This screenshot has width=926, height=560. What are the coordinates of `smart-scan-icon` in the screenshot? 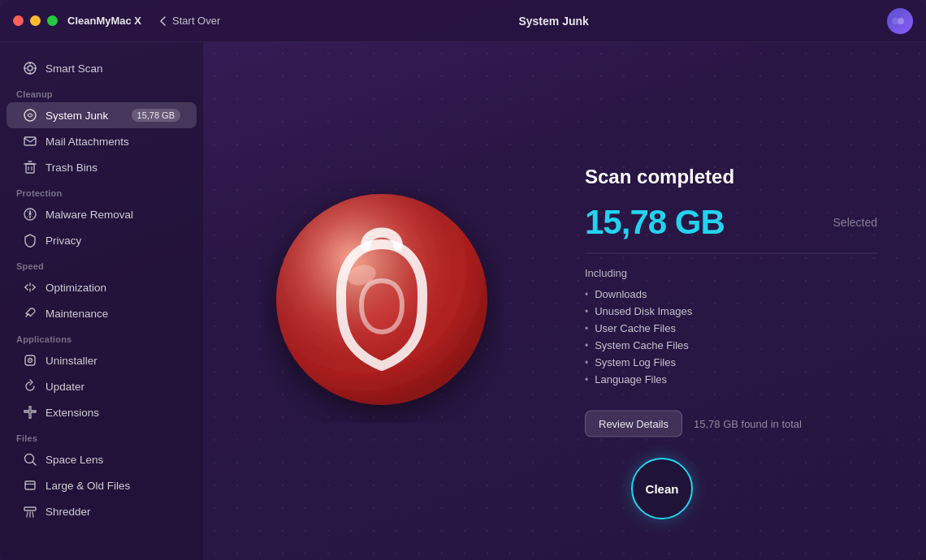 It's located at (30, 68).